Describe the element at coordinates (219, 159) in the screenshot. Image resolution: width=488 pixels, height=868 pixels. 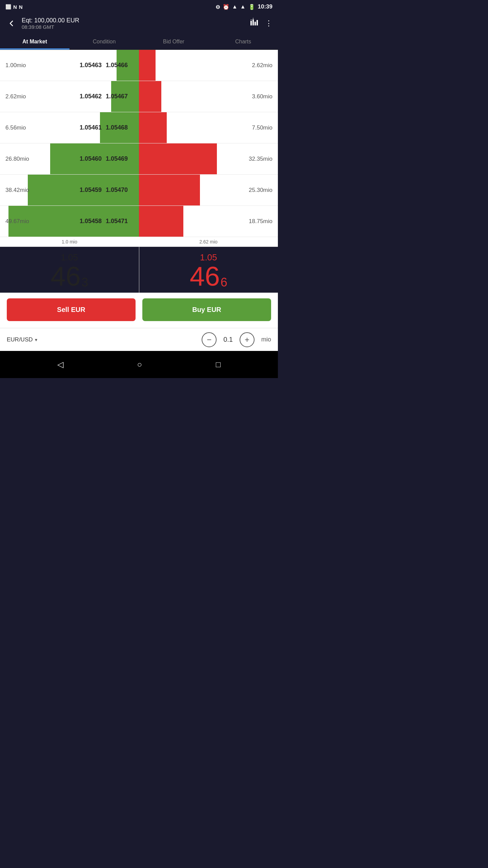
I see `ask-volume: 32.35mio` at that location.